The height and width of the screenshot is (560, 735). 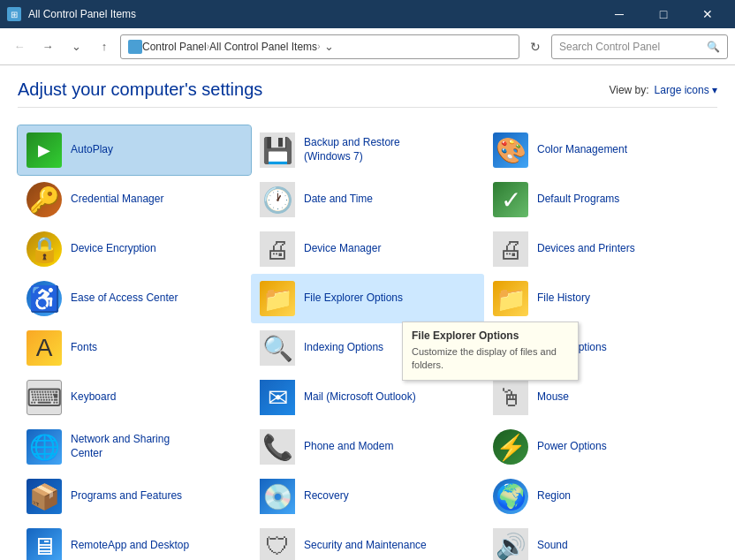 What do you see at coordinates (134, 541) in the screenshot?
I see `panel-item-remote: 🖥RemoteApp and Desktop` at bounding box center [134, 541].